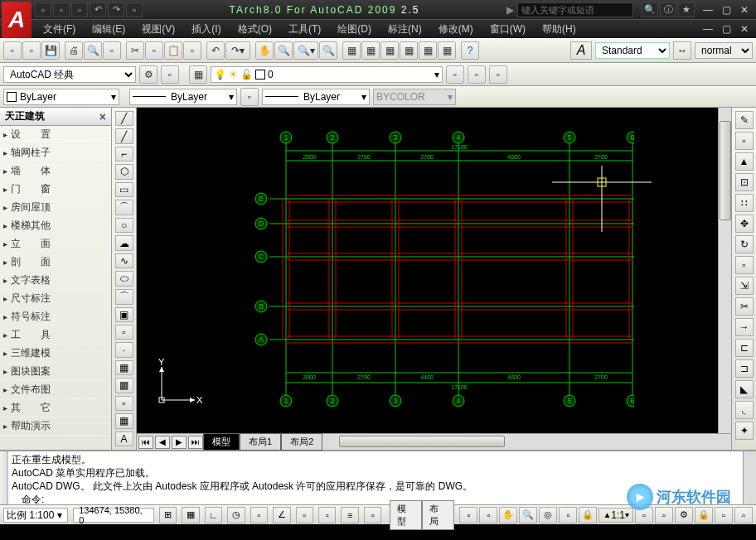 The width and height of the screenshot is (756, 540). Describe the element at coordinates (282, 515) in the screenshot. I see `otrack-button: ∠` at that location.